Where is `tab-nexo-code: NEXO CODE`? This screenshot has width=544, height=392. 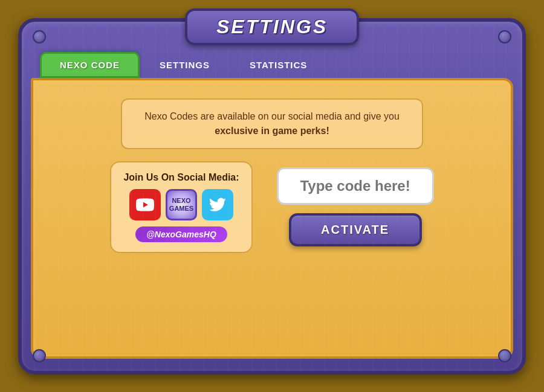 tab-nexo-code: NEXO CODE is located at coordinates (89, 65).